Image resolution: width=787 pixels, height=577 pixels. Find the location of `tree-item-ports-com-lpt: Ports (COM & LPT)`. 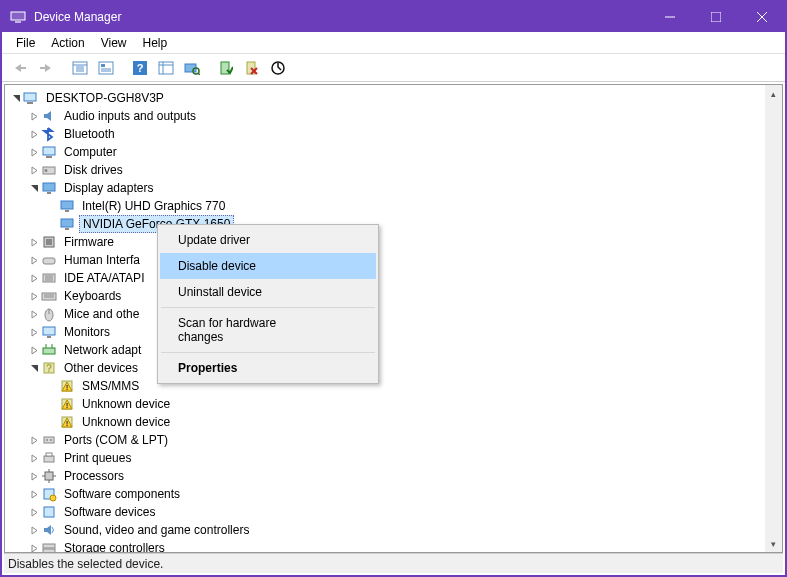

tree-item-ports-com-lpt: Ports (COM & LPT) is located at coordinates (385, 440).